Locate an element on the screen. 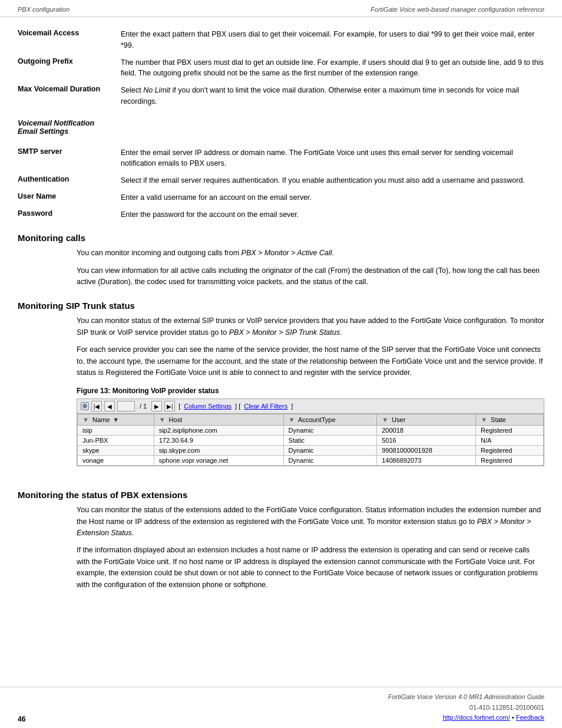 This screenshot has width=562, height=728. table-row: vonage sphone.vopr.vonage.net Dynamic 14… is located at coordinates (311, 461).